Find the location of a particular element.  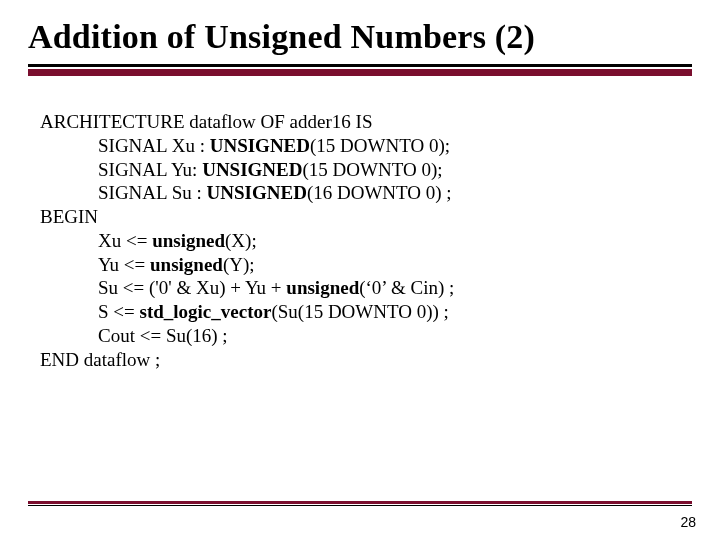

title-block: Addition of Unsigned Numbers (2) is located at coordinates (360, 28).